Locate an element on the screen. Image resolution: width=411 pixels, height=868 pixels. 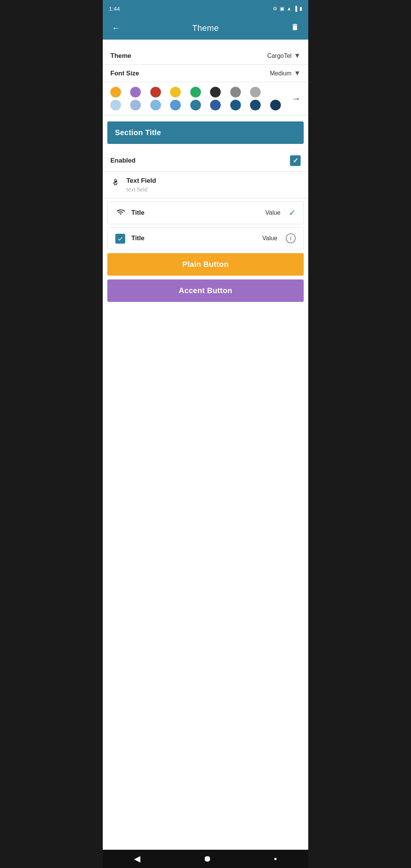
delete-button is located at coordinates (295, 28).